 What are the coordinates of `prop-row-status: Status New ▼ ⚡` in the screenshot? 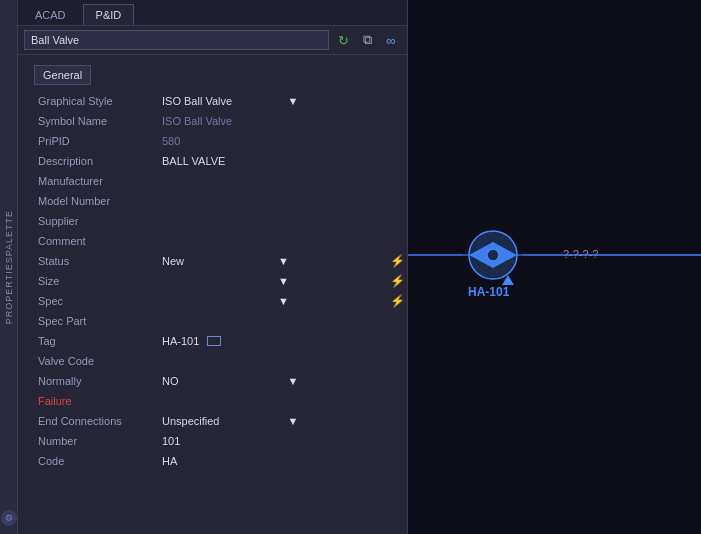 It's located at (212, 261).